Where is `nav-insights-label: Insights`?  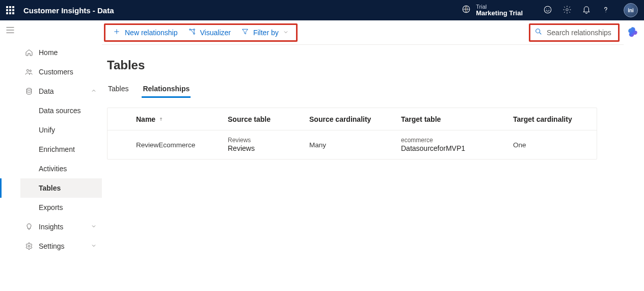
nav-insights-label: Insights is located at coordinates (51, 227).